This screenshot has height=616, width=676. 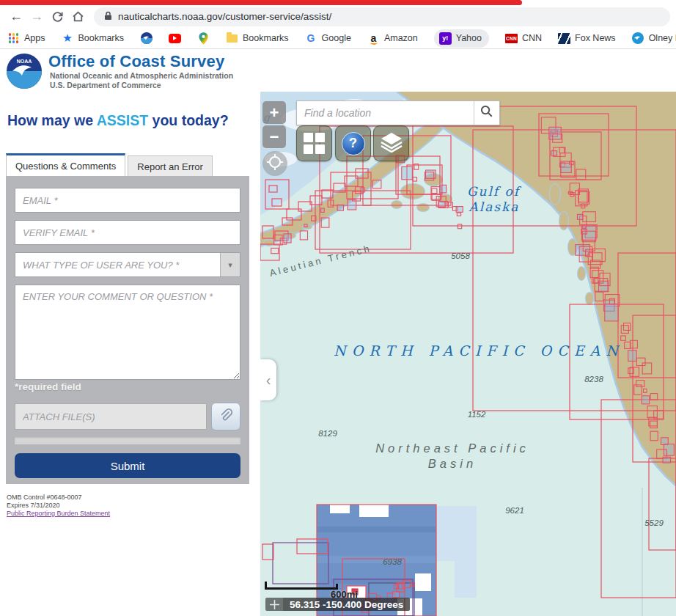 What do you see at coordinates (460, 256) in the screenshot?
I see `depth-label: 5058` at bounding box center [460, 256].